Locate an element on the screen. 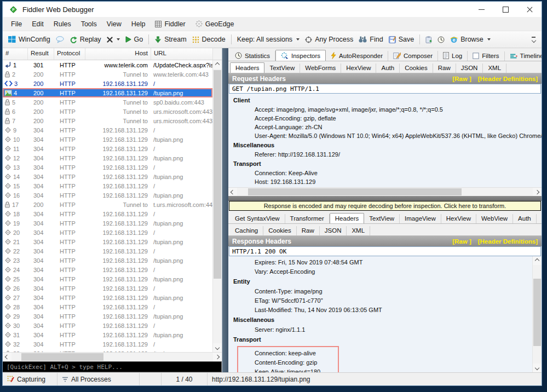 The image size is (547, 392). toolbar-replay-button: Replay is located at coordinates (85, 39).